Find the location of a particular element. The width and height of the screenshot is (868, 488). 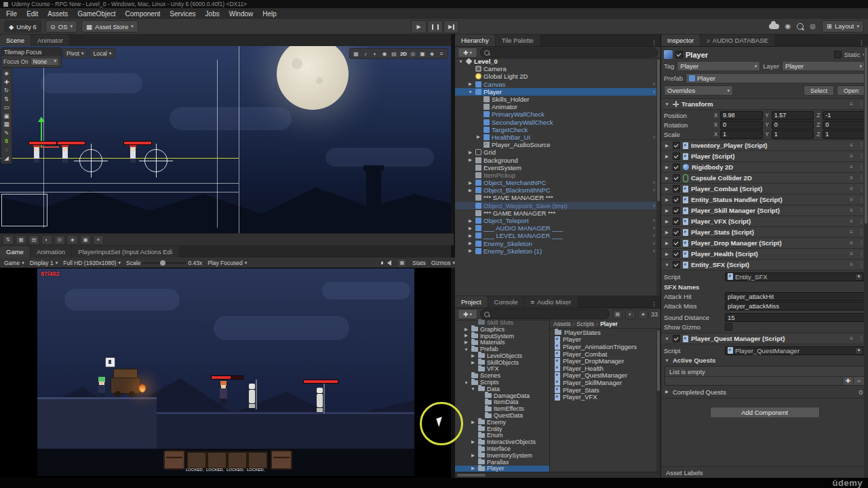

gizmo-x-axis is located at coordinates (50, 147).